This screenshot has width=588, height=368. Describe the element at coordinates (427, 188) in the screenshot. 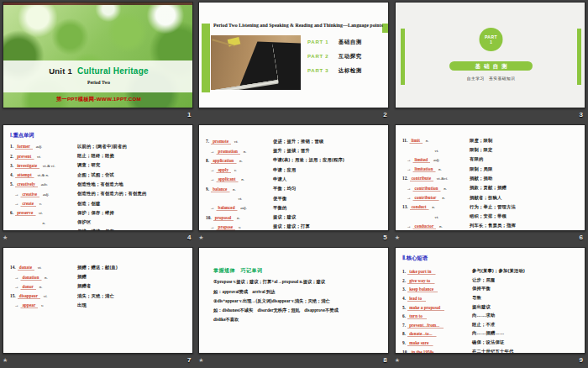

I see `vocab-word: contribution` at that location.